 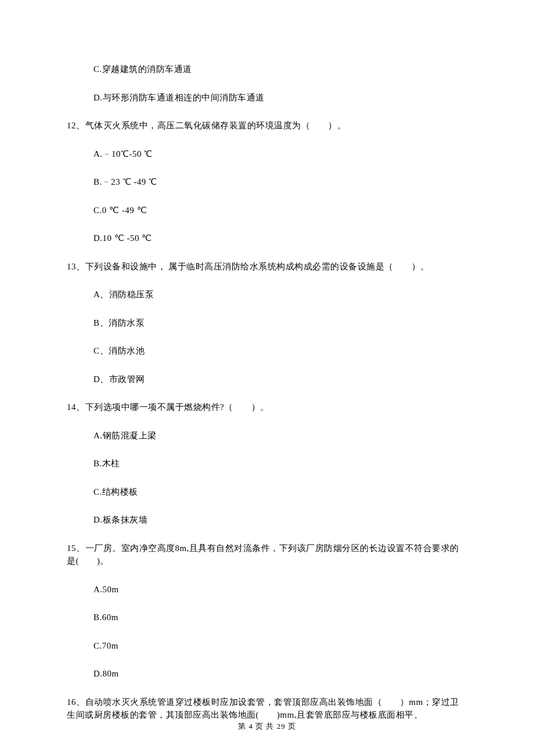 I want to click on q15-stem: 15、一厂房。室内净空高度8m,且具有自然对流条件，下列该厂房防烟分区的长边设置…, so click(x=267, y=555).